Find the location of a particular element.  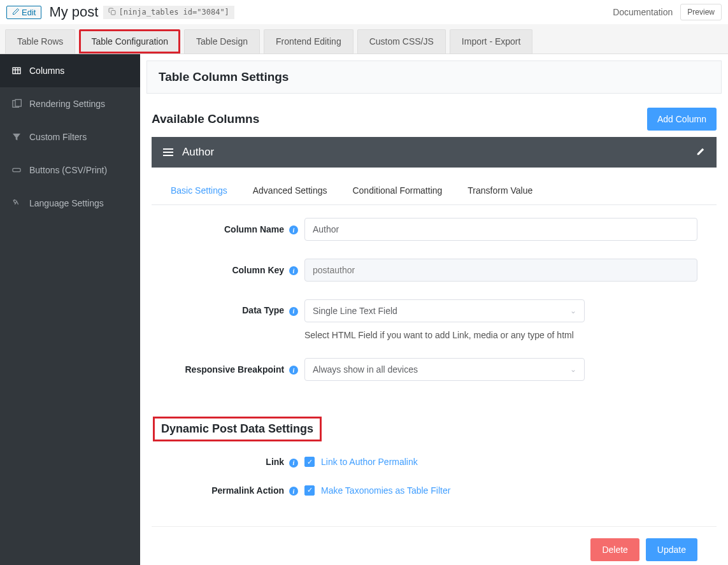

row-link: Link i ✓ Link to Author Permalink is located at coordinates (434, 462).